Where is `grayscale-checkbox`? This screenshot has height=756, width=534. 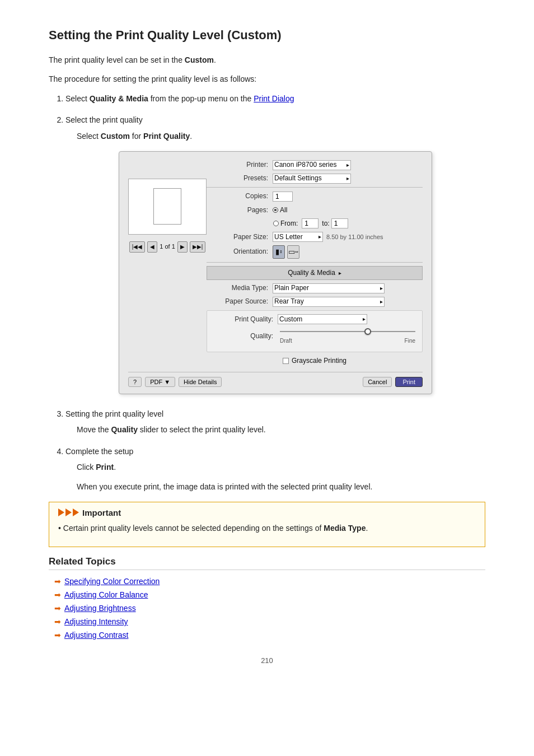 grayscale-checkbox is located at coordinates (285, 361).